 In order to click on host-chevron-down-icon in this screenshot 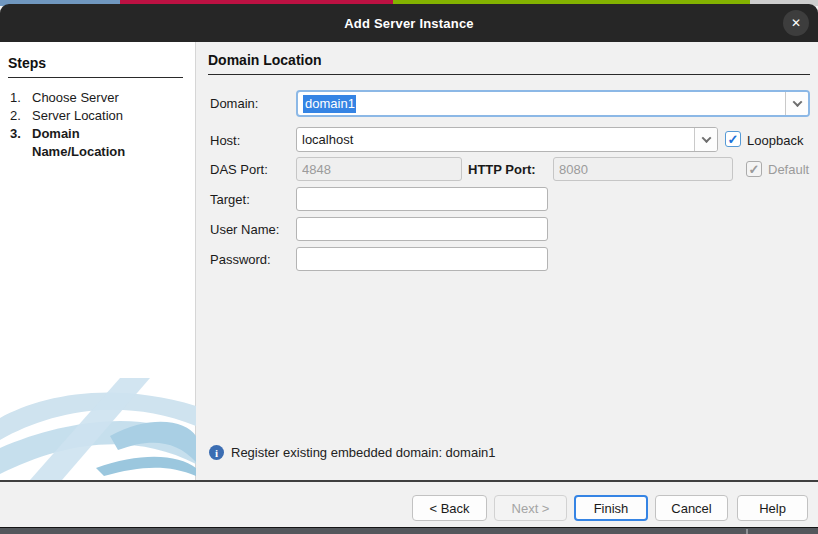, I will do `click(706, 140)`.